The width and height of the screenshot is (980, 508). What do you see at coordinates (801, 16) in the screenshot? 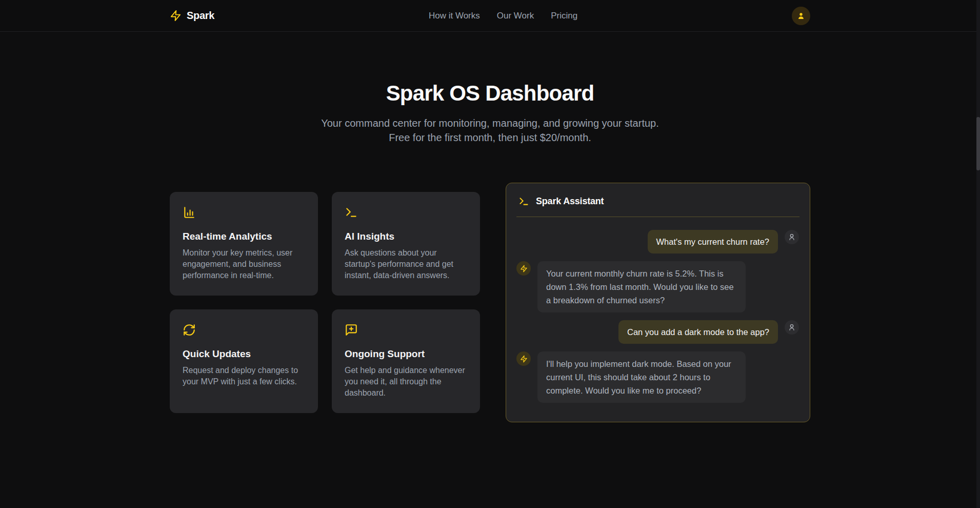
I see `user-avatar-button` at bounding box center [801, 16].